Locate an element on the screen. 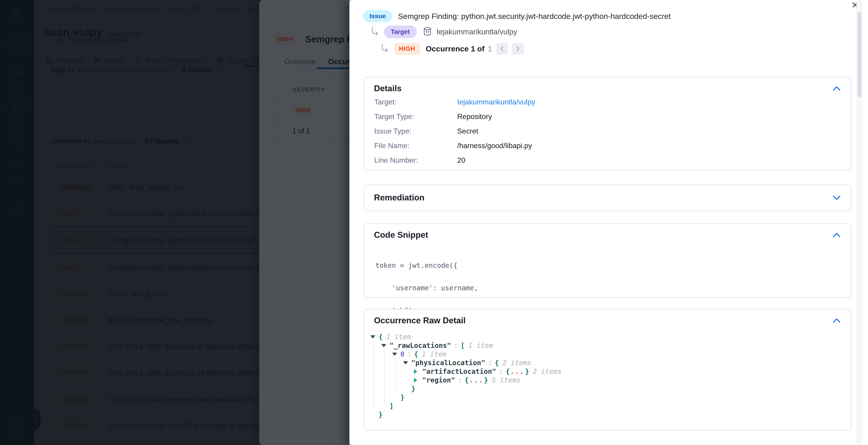 This screenshot has width=868, height=445. section-heading: Code Snippet is located at coordinates (401, 235).